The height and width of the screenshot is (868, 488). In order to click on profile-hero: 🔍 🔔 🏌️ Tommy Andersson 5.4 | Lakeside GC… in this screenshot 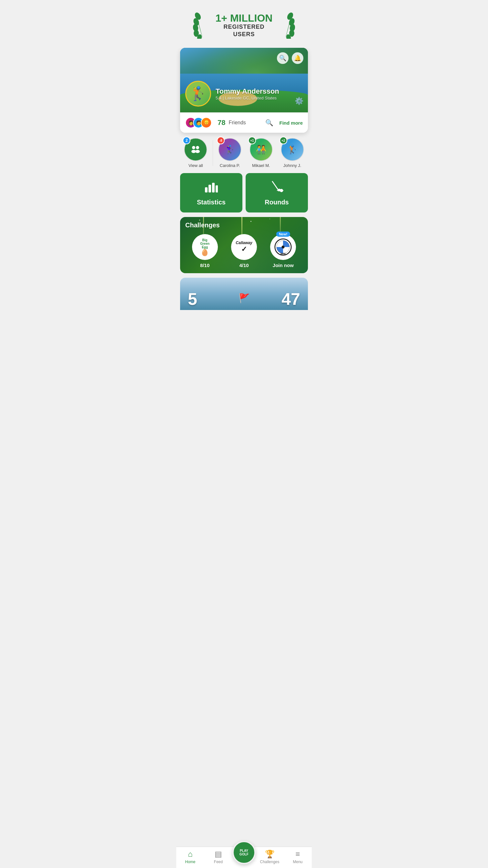, I will do `click(244, 80)`.